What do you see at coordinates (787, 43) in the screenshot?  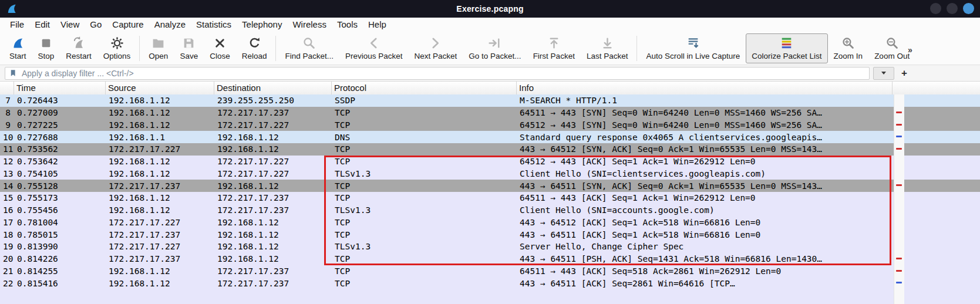 I see `colorize-icon` at bounding box center [787, 43].